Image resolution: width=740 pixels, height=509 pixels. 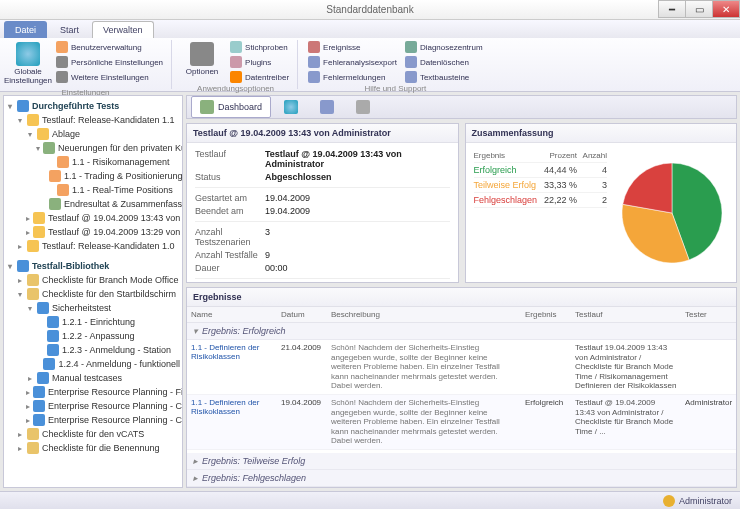 I want to click on error-export-button: Fehleranalysisexport, so click(x=352, y=62).